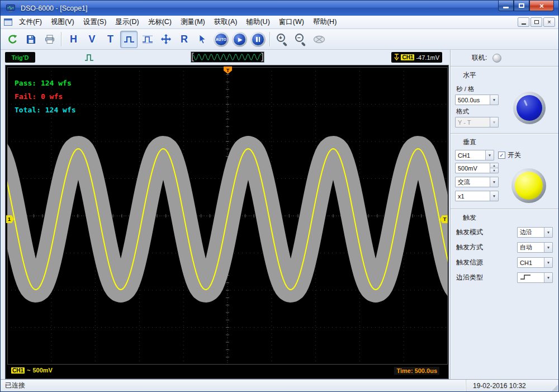  I want to click on online-row: 联机:, so click(513, 58).